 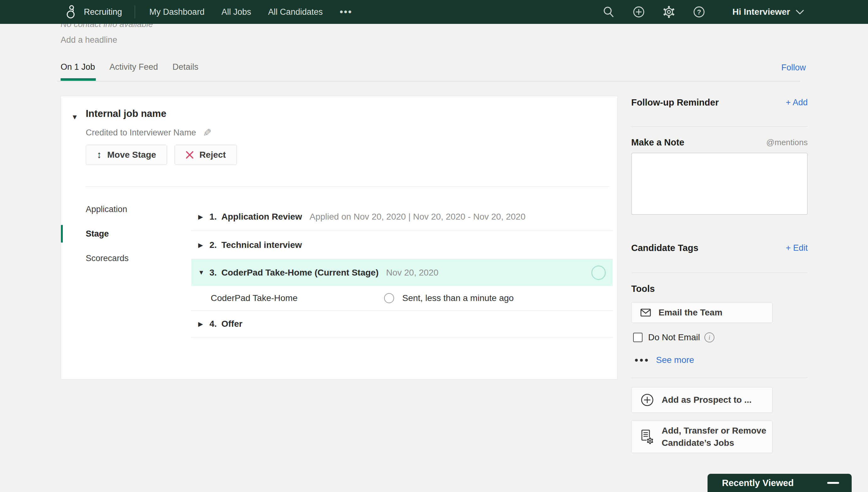 What do you see at coordinates (130, 67) in the screenshot?
I see `profile-tabs: On 1 Job Activity Feed Details` at bounding box center [130, 67].